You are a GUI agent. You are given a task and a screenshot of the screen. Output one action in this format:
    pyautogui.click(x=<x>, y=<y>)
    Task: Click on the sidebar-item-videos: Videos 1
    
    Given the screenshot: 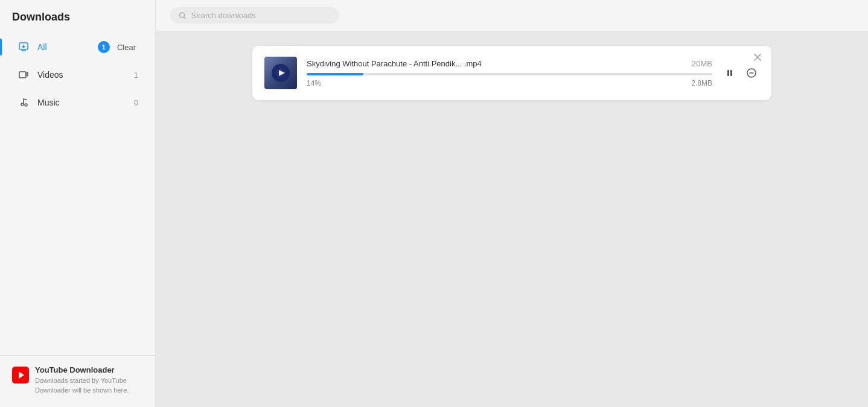 What is the action you would take?
    pyautogui.click(x=77, y=75)
    